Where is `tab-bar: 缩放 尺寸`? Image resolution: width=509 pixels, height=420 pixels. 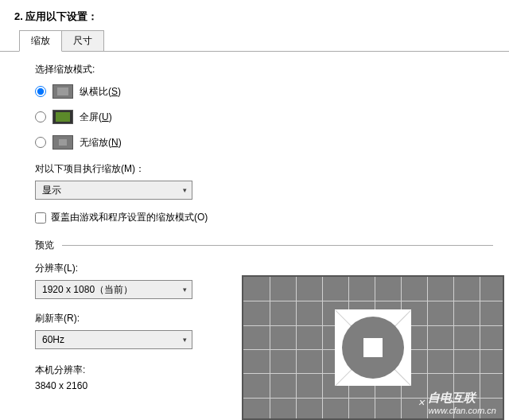 tab-bar: 缩放 尺寸 is located at coordinates (264, 41).